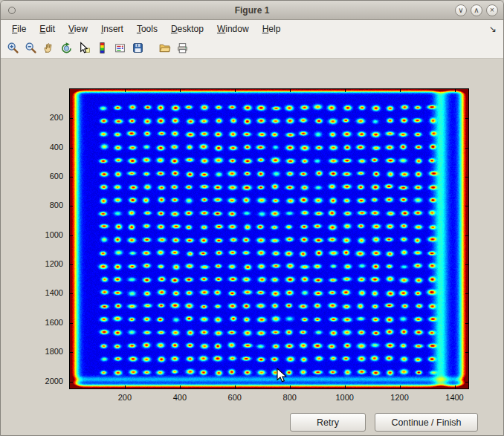 The width and height of the screenshot is (504, 436). What do you see at coordinates (120, 48) in the screenshot?
I see `insert-legend-icon` at bounding box center [120, 48].